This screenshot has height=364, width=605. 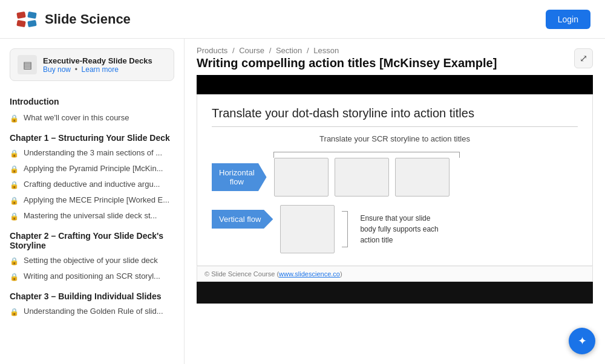 What do you see at coordinates (27, 65) in the screenshot?
I see `promo-icon: ▤` at bounding box center [27, 65].